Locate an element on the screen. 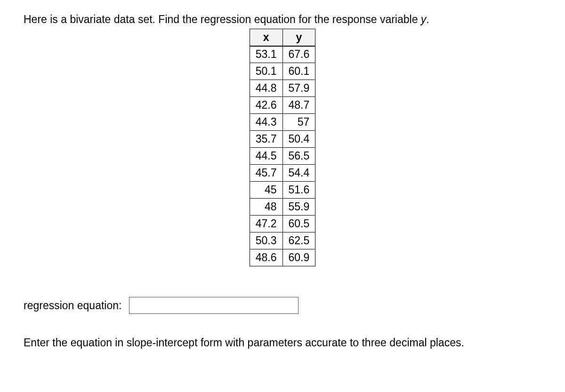 This screenshot has width=565, height=392. col-header-x: x is located at coordinates (266, 38).